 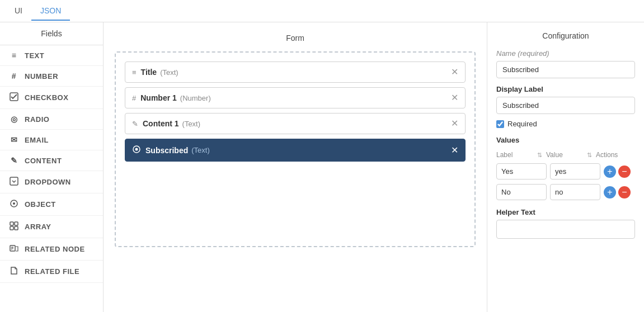 What do you see at coordinates (619, 192) in the screenshot?
I see `values-actions-no: + −` at bounding box center [619, 192].